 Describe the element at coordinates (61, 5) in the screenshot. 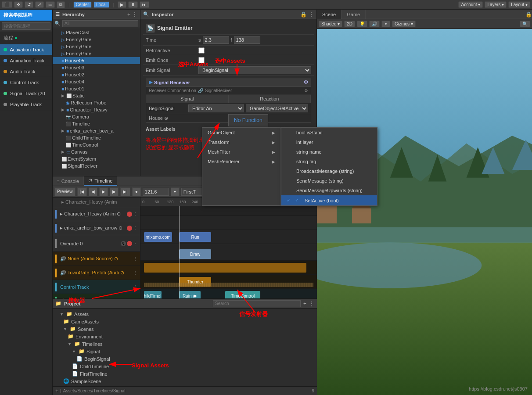

I see `toolbar-transform2: ⧉` at that location.